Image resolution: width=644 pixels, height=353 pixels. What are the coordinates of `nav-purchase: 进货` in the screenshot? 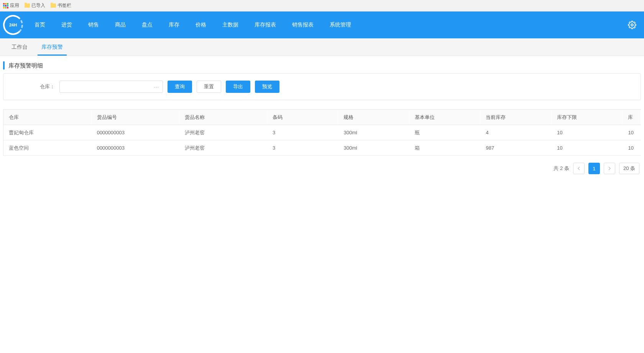 It's located at (67, 25).